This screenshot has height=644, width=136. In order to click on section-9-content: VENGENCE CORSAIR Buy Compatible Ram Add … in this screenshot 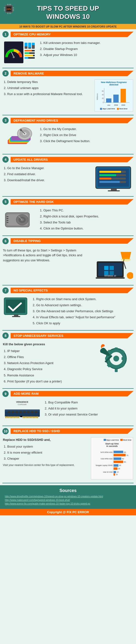, I will do `click(68, 411)`.